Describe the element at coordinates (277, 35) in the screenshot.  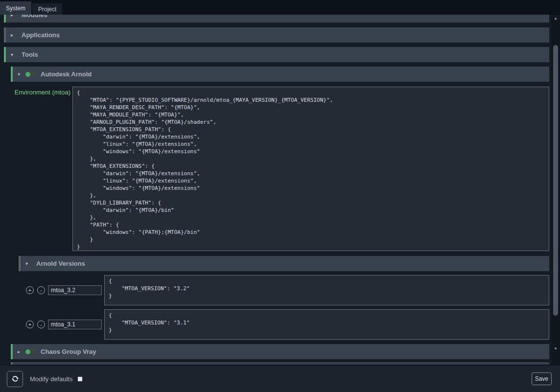
I see `section-header-applications: ▸ Applications` at that location.